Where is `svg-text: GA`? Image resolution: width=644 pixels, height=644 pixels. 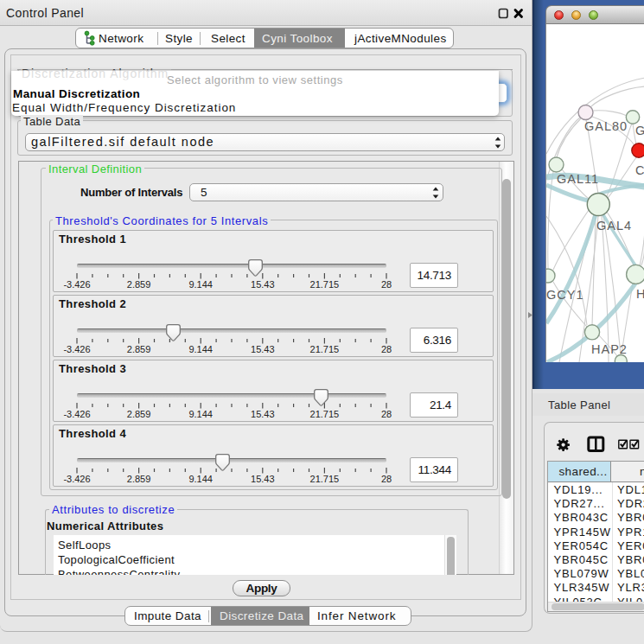
svg-text: GA is located at coordinates (640, 131).